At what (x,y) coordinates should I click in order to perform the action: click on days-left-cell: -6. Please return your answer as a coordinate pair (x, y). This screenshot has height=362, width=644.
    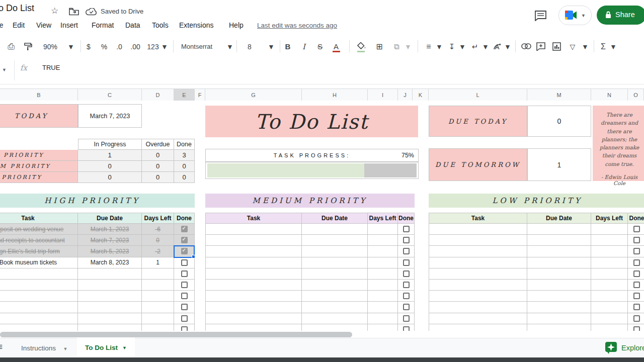
    Looking at the image, I should click on (158, 229).